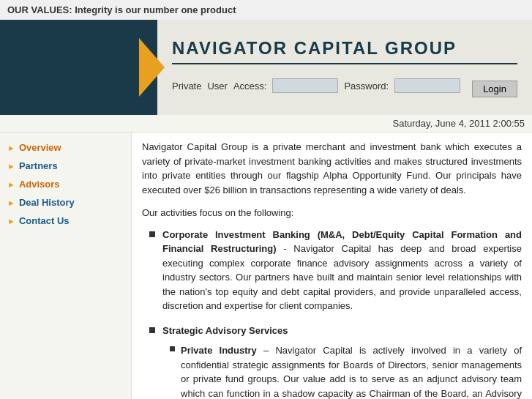 This screenshot has width=532, height=399. What do you see at coordinates (152, 67) in the screenshot?
I see `triangle-decoration` at bounding box center [152, 67].